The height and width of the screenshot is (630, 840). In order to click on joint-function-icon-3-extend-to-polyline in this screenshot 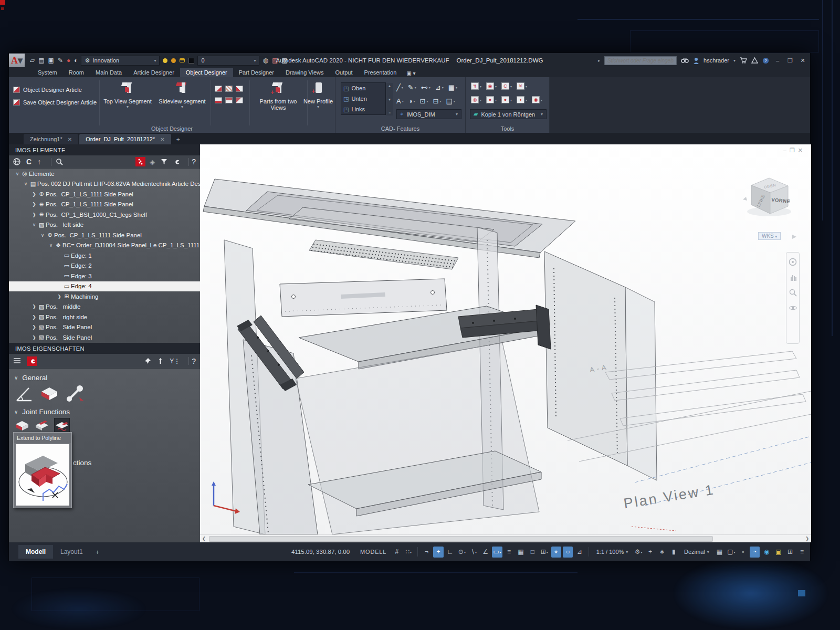, I will do `click(62, 425)`.